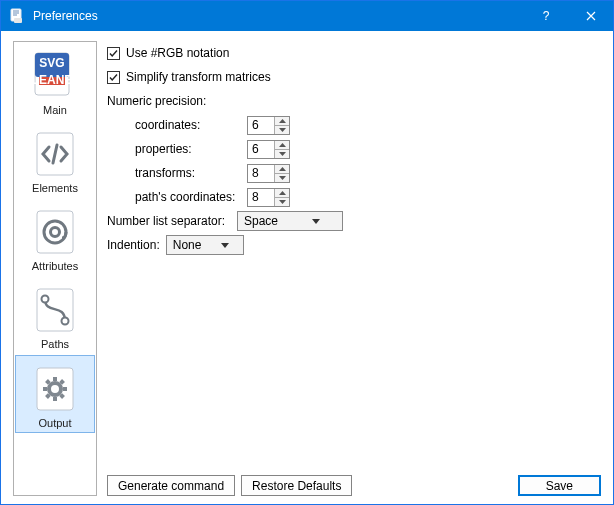  Describe the element at coordinates (134, 245) in the screenshot. I see `indention-label: Indention:` at that location.